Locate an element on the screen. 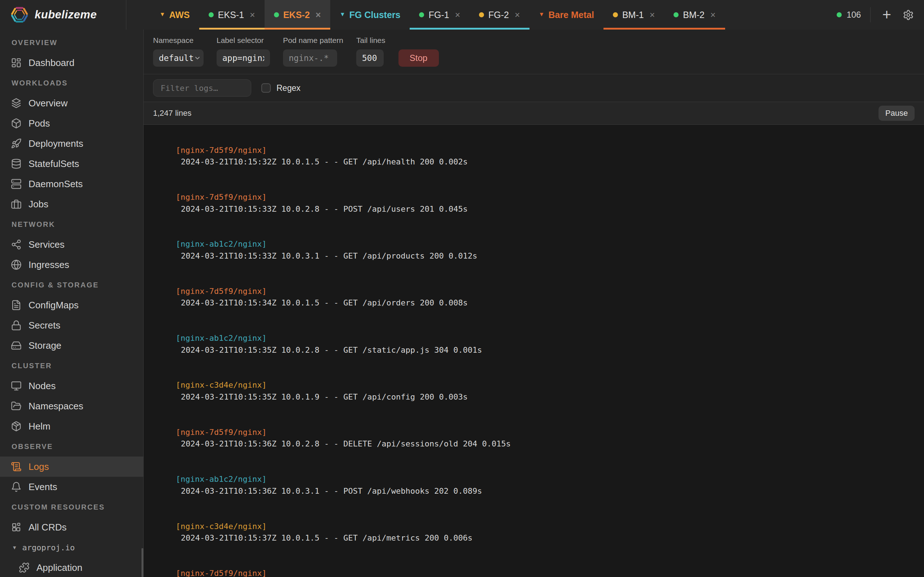  cluster-group-tab-aws: ▼ AWS is located at coordinates (175, 15).